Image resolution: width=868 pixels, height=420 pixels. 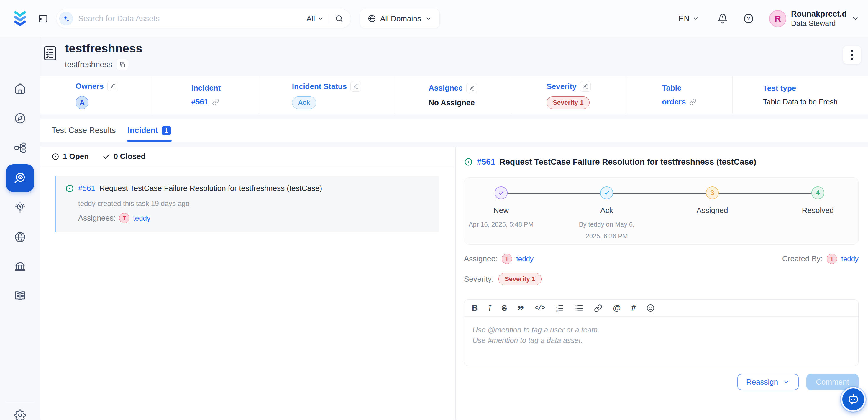 I want to click on search-icon, so click(x=339, y=19).